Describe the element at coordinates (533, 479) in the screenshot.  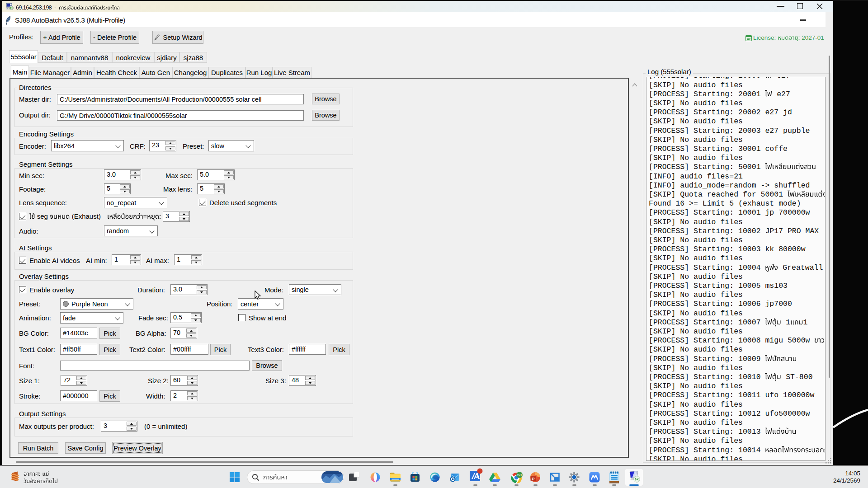
I see `svg-text: P` at that location.